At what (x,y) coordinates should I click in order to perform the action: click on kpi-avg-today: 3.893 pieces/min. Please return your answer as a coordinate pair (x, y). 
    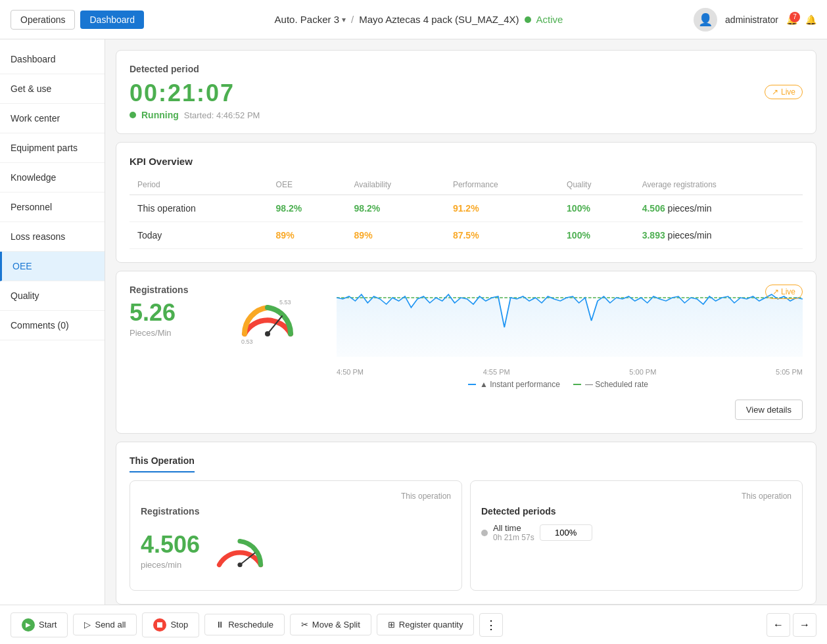
    Looking at the image, I should click on (719, 235).